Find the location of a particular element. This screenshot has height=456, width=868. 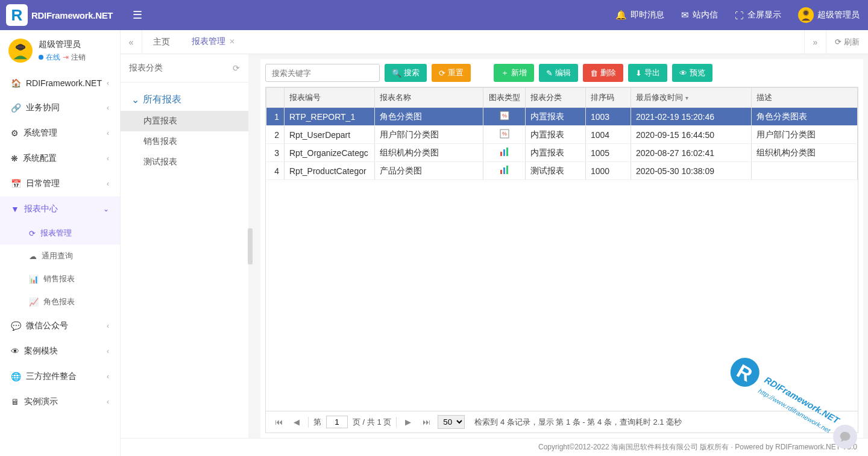

pager-last-button: ⏭ is located at coordinates (426, 422).